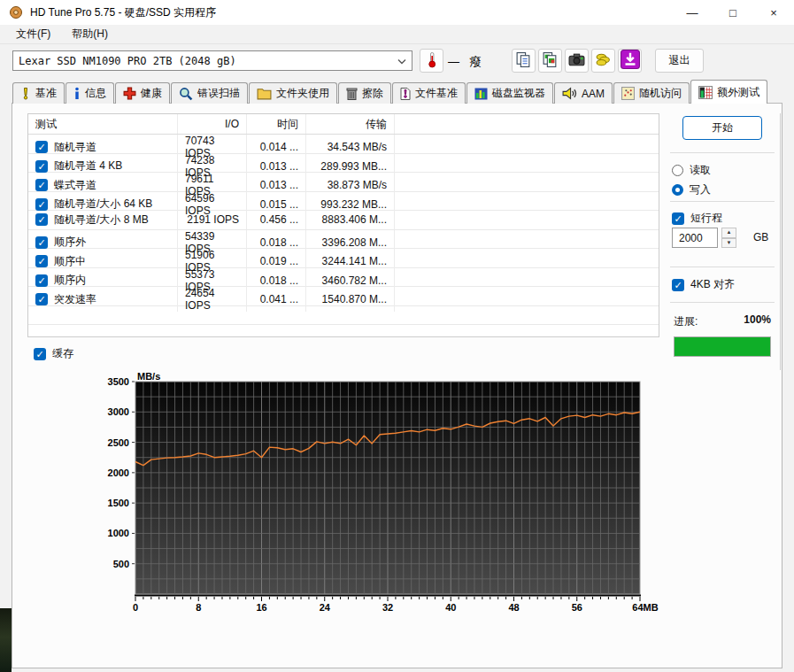 The height and width of the screenshot is (672, 794). I want to click on transfer-value: 8883.406 M..., so click(351, 220).